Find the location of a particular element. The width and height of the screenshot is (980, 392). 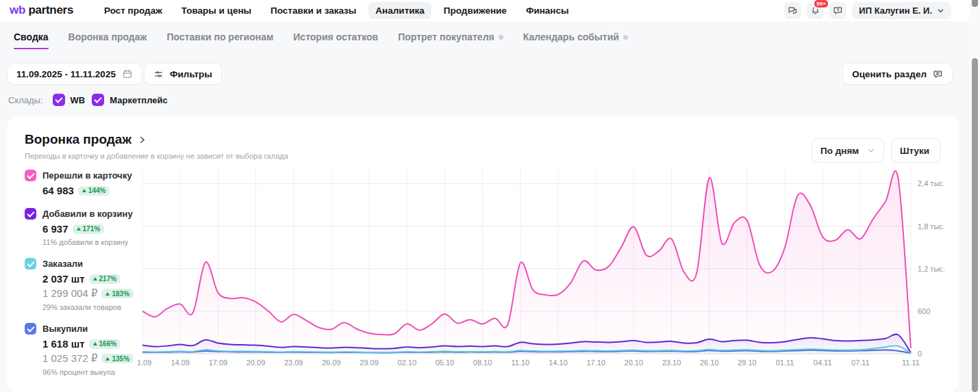

rate-section-label: Оценить раздел is located at coordinates (889, 74).